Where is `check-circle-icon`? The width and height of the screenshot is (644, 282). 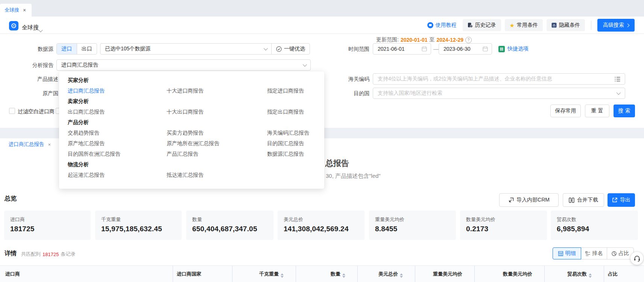
check-circle-icon is located at coordinates (279, 49).